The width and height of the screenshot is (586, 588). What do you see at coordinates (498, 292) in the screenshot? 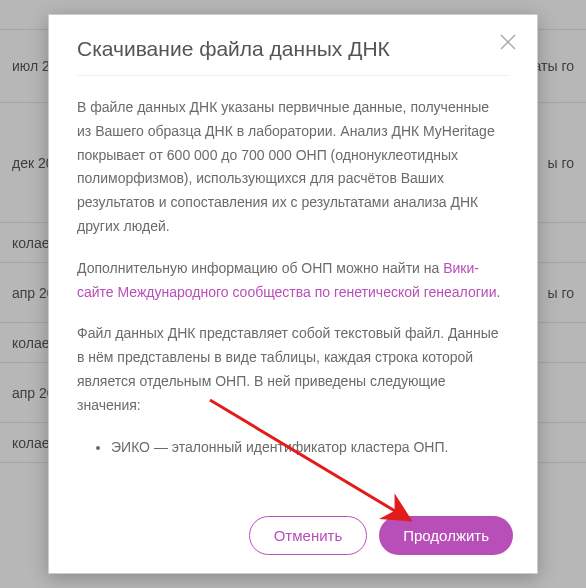
I see `p2-suffix: .` at bounding box center [498, 292].